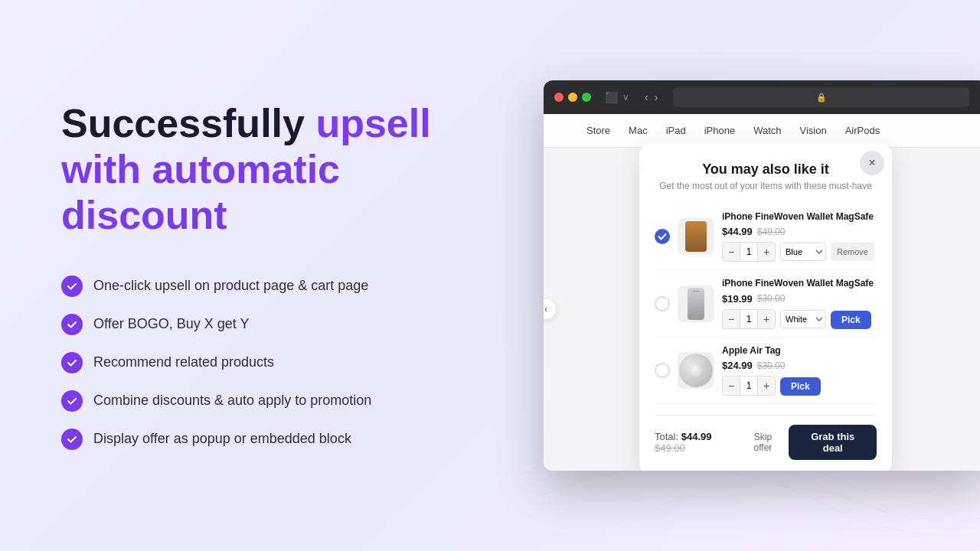 This screenshot has width=980, height=551. Describe the element at coordinates (749, 252) in the screenshot. I see `qty-control-1: − 1 +` at that location.